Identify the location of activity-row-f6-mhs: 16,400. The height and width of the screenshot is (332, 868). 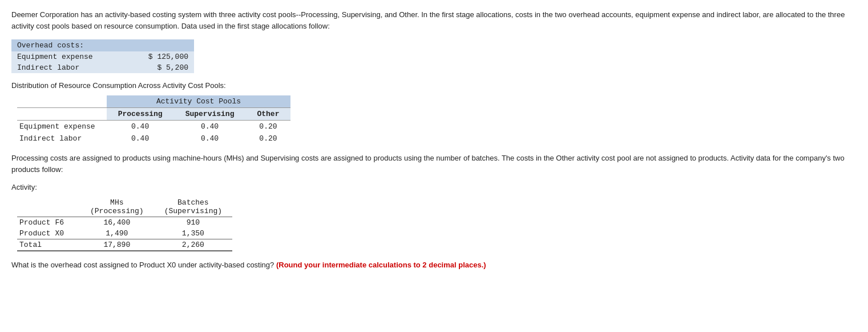
(117, 223).